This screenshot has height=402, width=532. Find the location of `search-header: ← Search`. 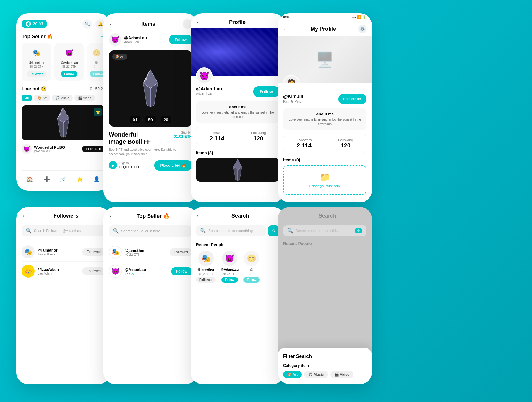

search-header: ← Search is located at coordinates (238, 216).